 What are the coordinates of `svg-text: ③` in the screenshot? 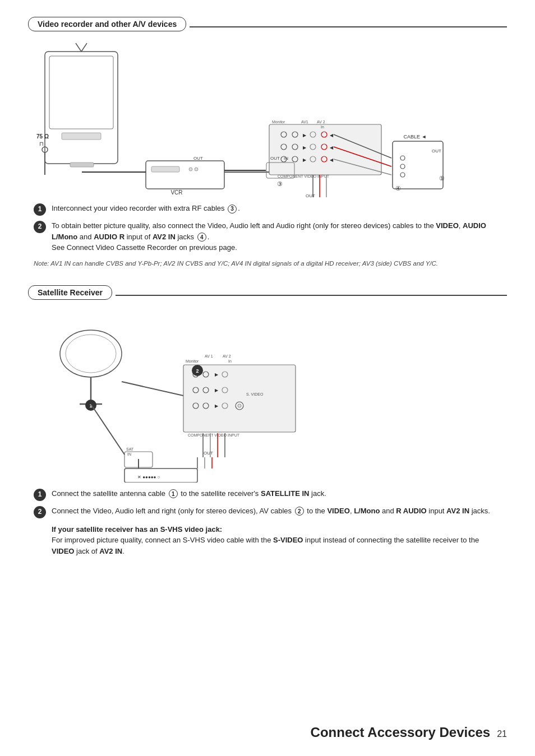 It's located at (280, 184).